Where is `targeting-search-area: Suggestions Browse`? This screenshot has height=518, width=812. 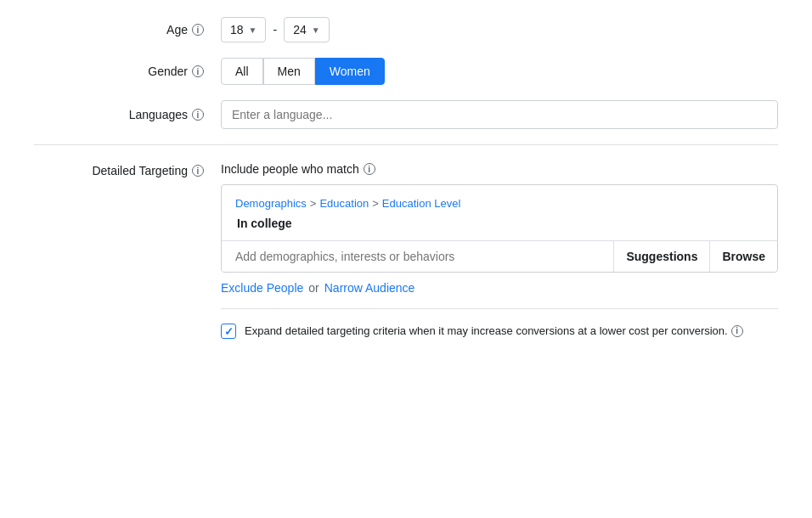
targeting-search-area: Suggestions Browse is located at coordinates (499, 256).